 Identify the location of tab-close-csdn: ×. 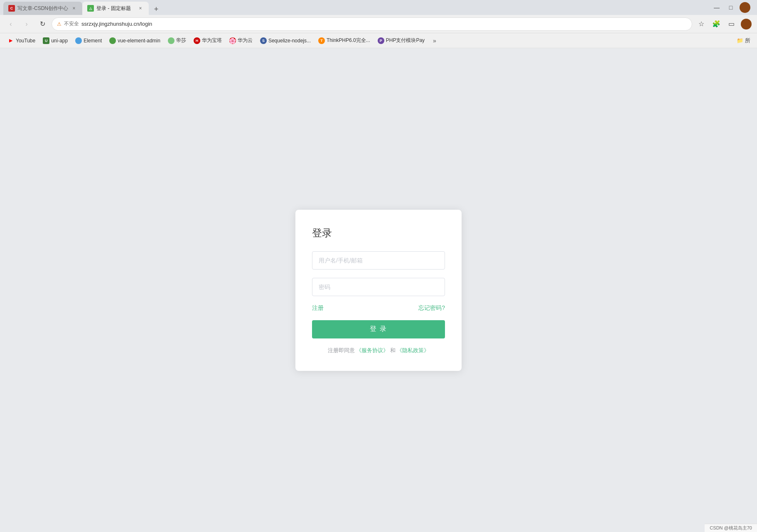
(74, 8).